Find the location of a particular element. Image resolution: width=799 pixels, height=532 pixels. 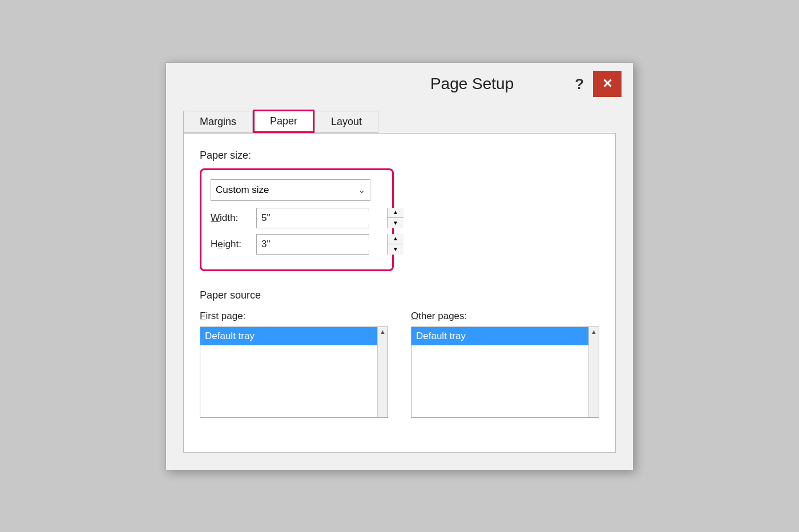

width-input is located at coordinates (322, 218).